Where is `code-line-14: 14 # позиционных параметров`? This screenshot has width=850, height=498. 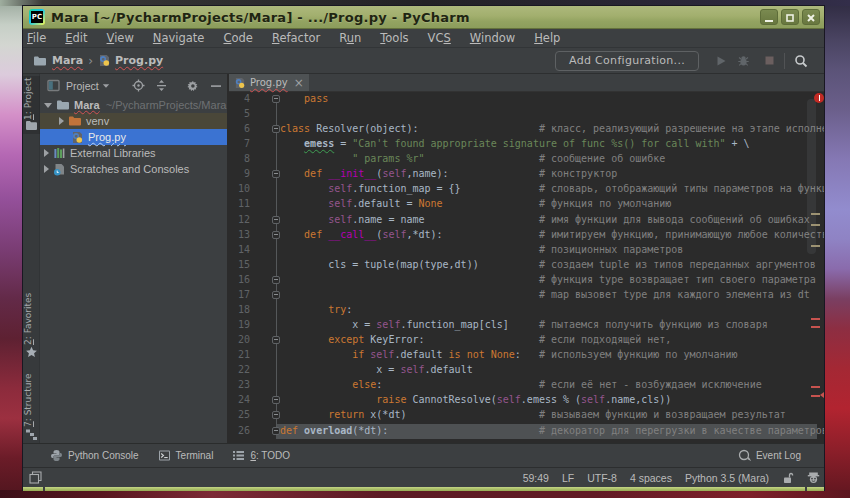
code-line-14: 14 # позиционных параметров is located at coordinates (526, 250).